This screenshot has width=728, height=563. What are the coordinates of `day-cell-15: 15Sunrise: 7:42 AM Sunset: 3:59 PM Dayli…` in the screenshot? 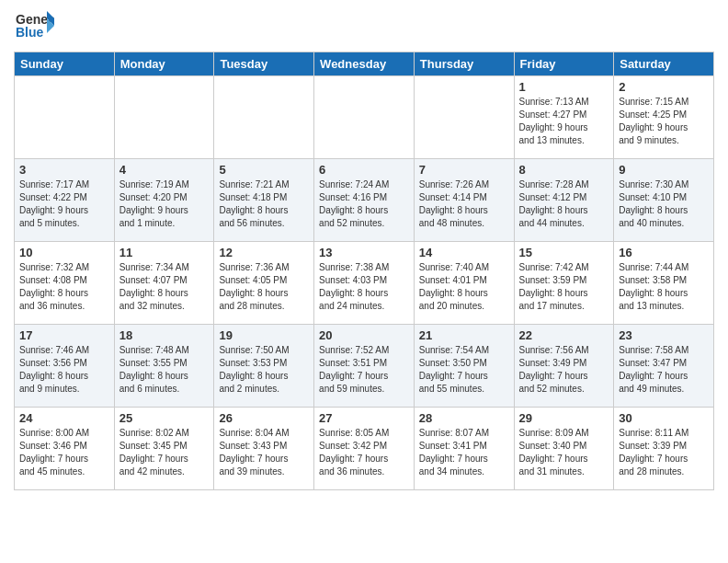 It's located at (564, 283).